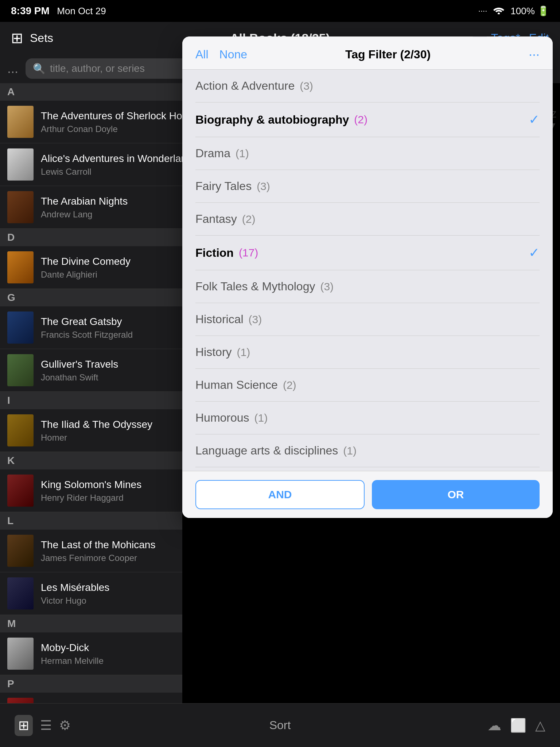  What do you see at coordinates (65, 725) in the screenshot?
I see `settings-button: ⚙` at bounding box center [65, 725].